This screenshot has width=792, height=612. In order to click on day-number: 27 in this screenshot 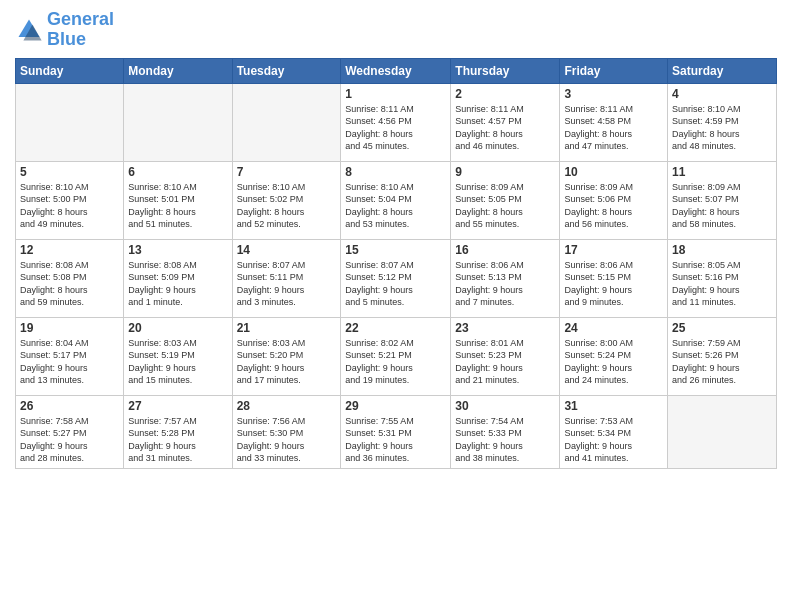, I will do `click(178, 406)`.